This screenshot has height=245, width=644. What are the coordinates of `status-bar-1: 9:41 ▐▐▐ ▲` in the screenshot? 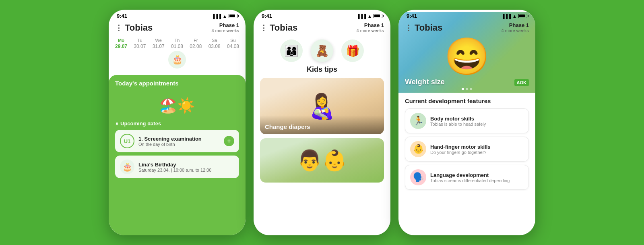 It's located at (177, 15).